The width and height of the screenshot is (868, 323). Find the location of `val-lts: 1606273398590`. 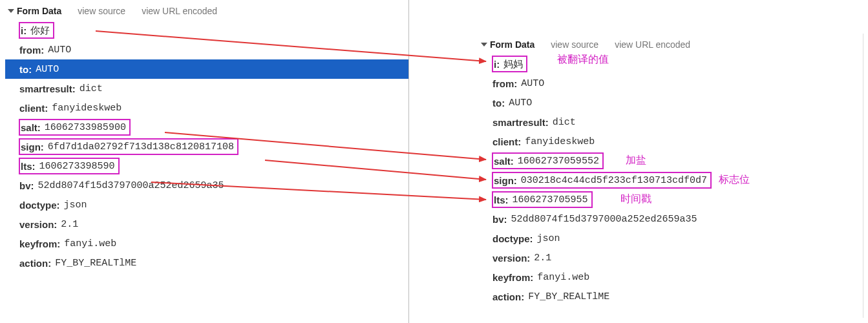

val-lts: 1606273398590 is located at coordinates (78, 167).